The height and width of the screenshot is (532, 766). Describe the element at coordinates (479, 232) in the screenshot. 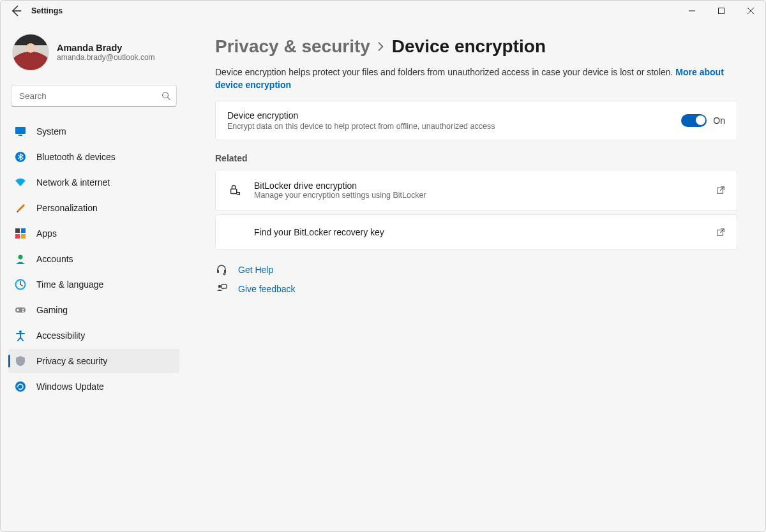

I see `link-card-title: Find your BitLocker recovery key` at that location.